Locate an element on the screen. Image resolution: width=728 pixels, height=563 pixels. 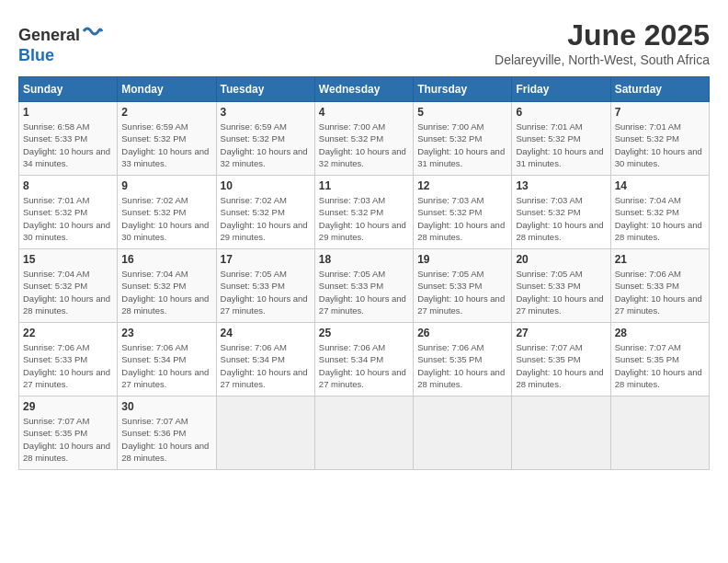
calendar-cell: 26Sunrise: 7:06 AM Sunset: 5:35 PM Dayli… is located at coordinates (463, 360).